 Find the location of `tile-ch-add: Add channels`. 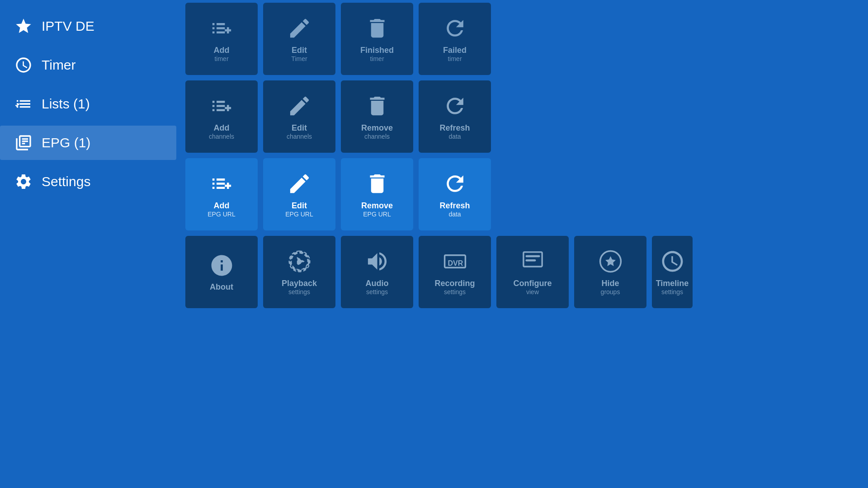

tile-ch-add: Add channels is located at coordinates (222, 117).